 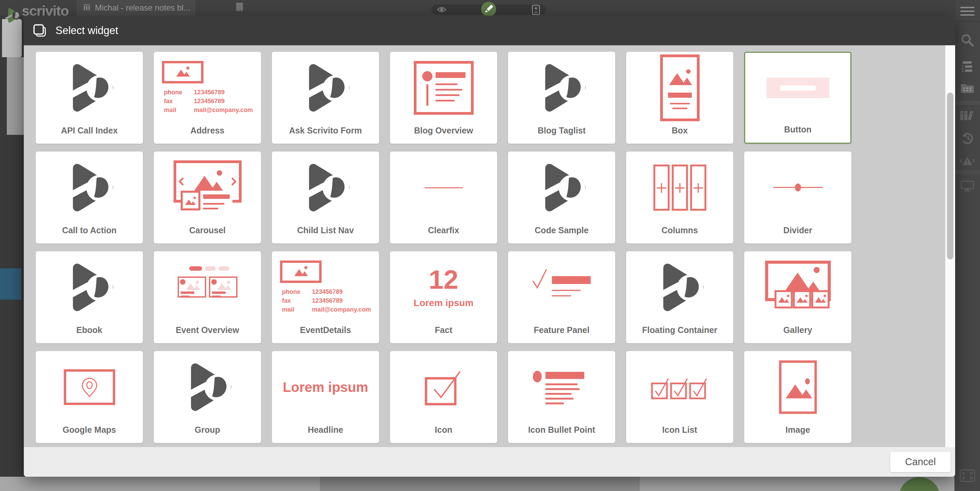 What do you see at coordinates (207, 198) in the screenshot?
I see `widget-card-carousel: Carousel` at bounding box center [207, 198].